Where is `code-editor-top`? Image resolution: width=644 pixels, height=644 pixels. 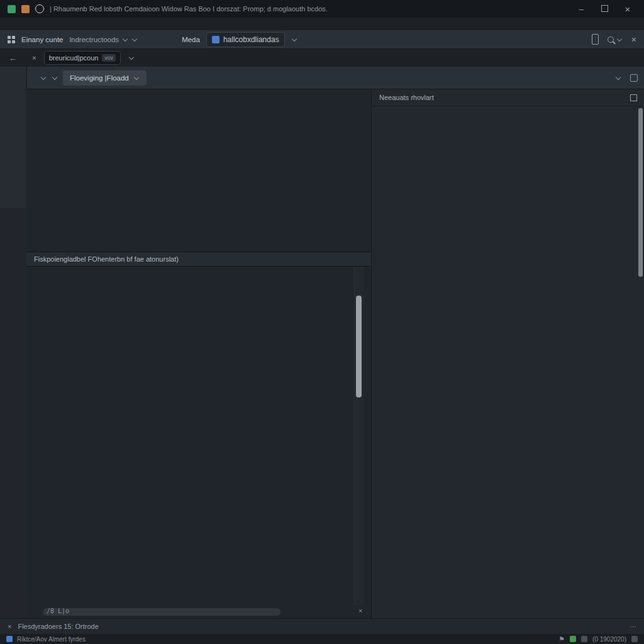 code-editor-top is located at coordinates (199, 170).